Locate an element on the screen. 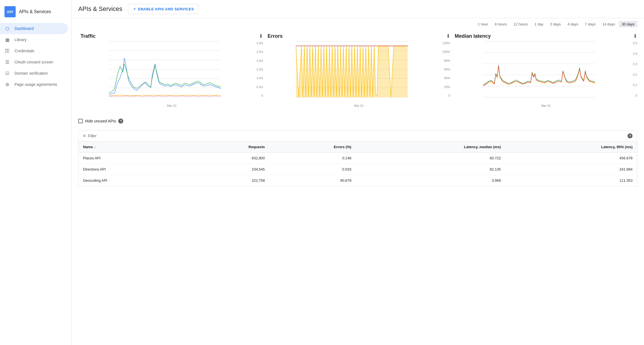 The width and height of the screenshot is (644, 345). traffic-chart-container: Traffic ⬇ is located at coordinates (172, 70).